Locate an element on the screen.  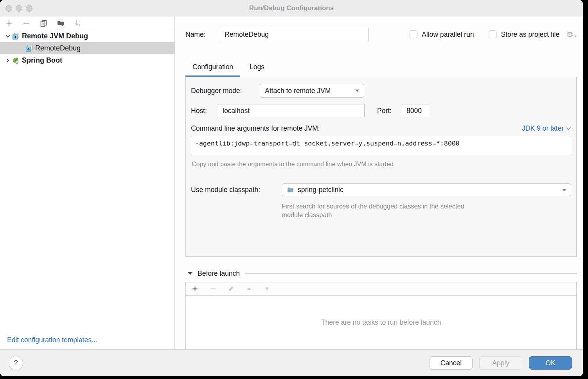
port-label: Port: is located at coordinates (387, 111).